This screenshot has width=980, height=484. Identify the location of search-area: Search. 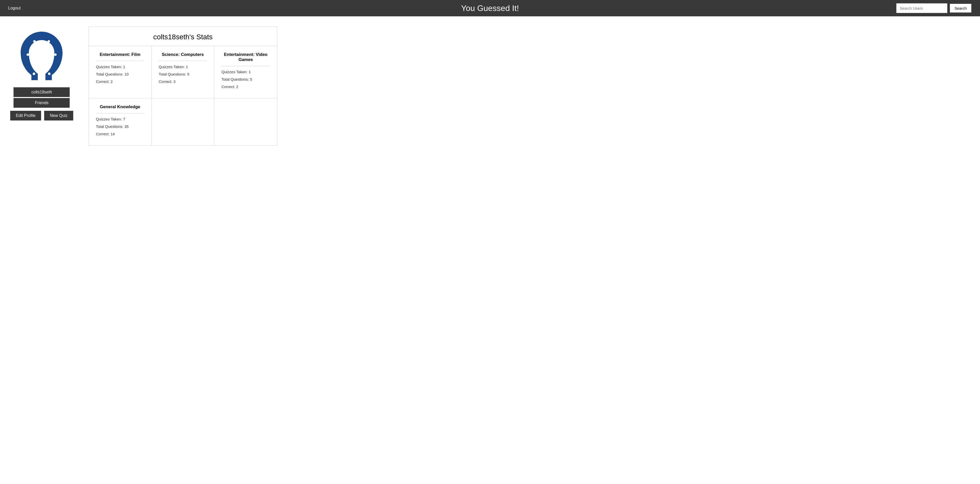
(934, 8).